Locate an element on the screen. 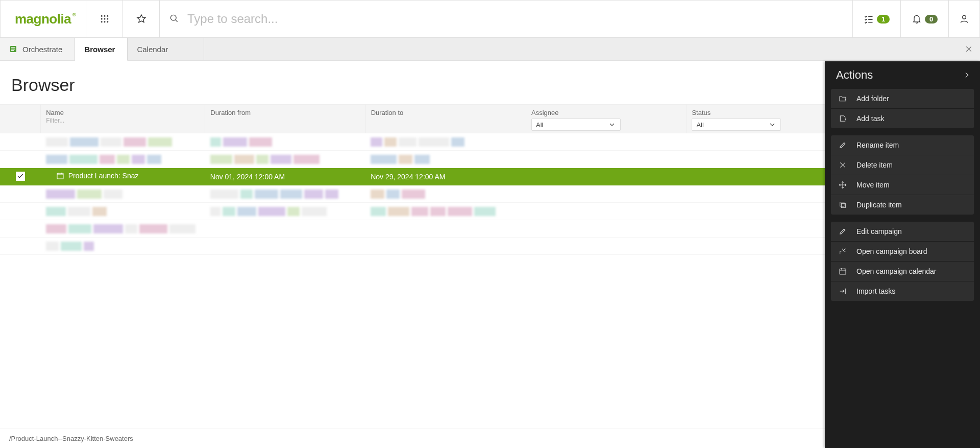 The image size is (980, 448). chevron-right-icon is located at coordinates (967, 75).